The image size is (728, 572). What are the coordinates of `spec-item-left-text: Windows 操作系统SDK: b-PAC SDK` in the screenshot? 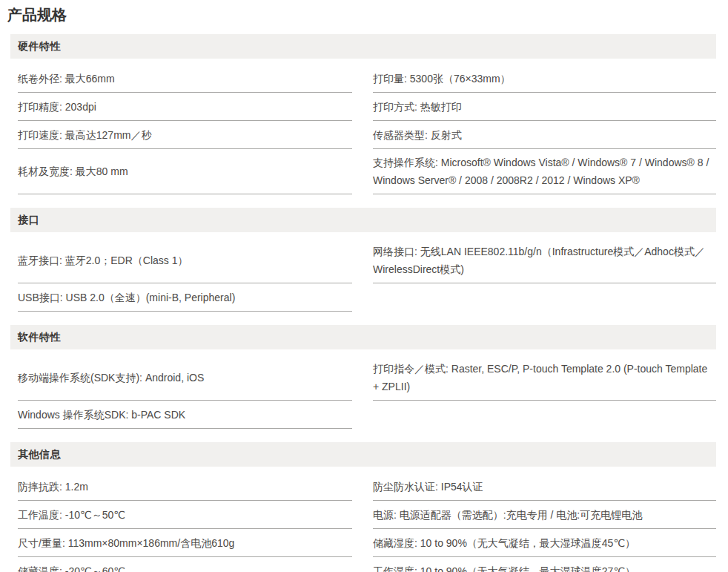 It's located at (102, 415).